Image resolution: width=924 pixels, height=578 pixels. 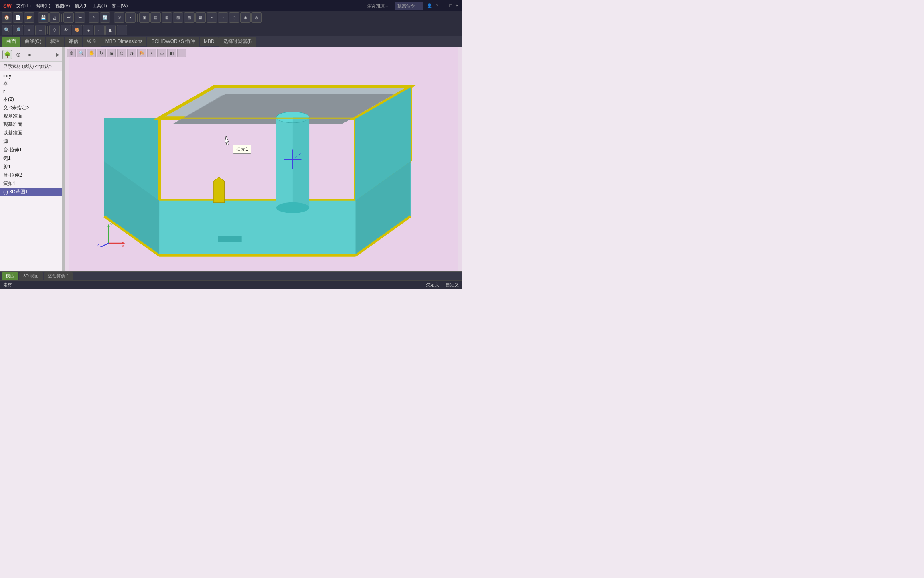 I want to click on menu-view: 视图(V), so click(x=63, y=6).